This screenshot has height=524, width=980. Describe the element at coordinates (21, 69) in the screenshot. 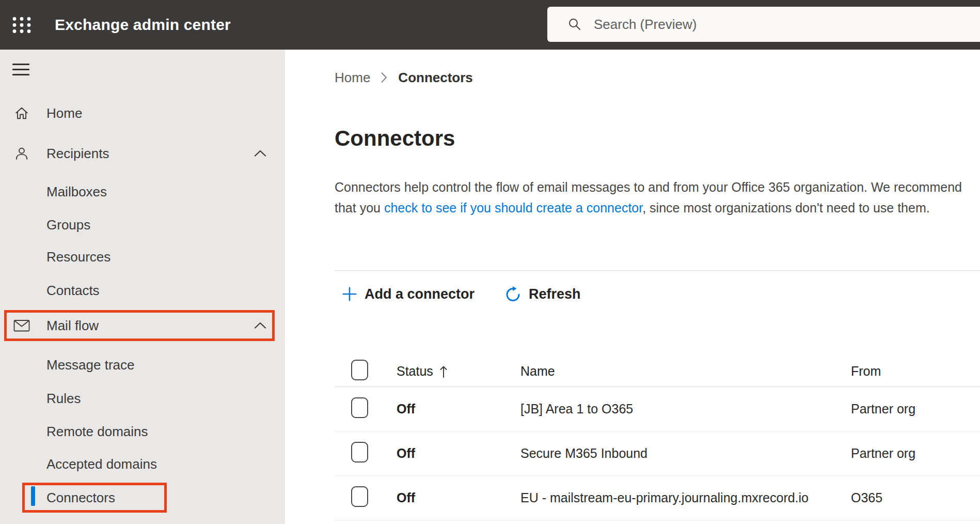

I see `hamburger-menu-button` at that location.